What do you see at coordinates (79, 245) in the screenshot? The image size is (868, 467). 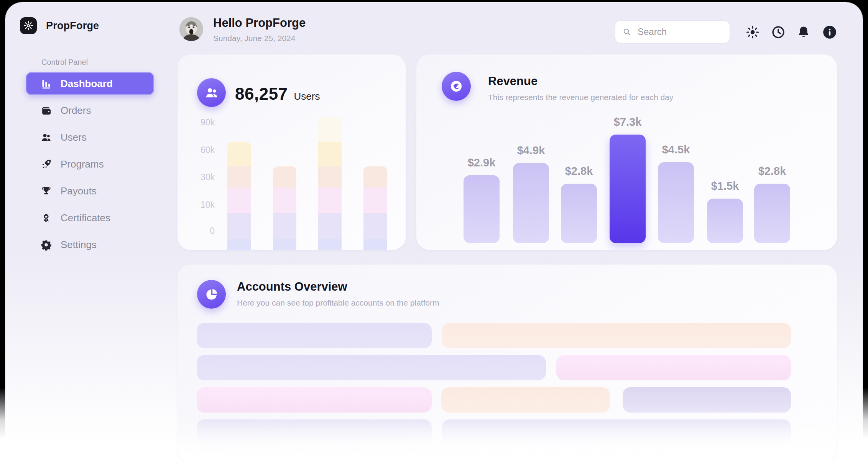 I see `sidebar-item-label: Settings` at bounding box center [79, 245].